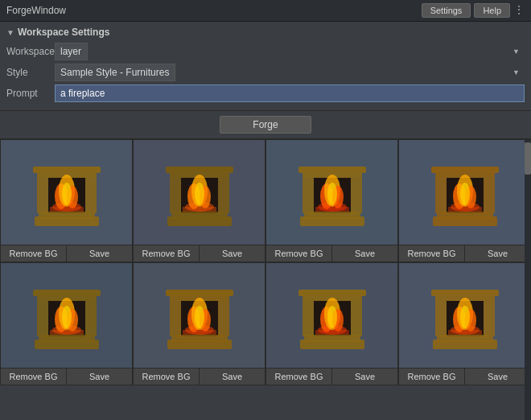 The width and height of the screenshot is (531, 420). Describe the element at coordinates (31, 93) in the screenshot. I see `prompt-label: Prompt` at that location.